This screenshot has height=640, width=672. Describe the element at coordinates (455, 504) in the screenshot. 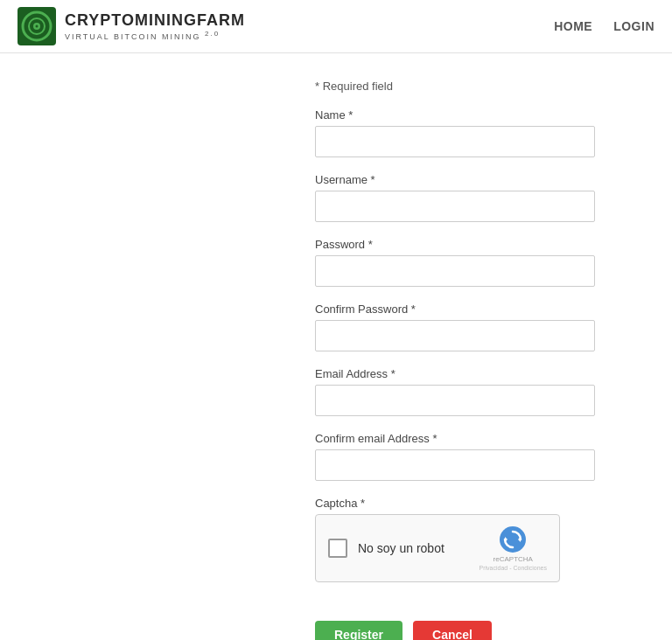

I see `captcha-label: Captcha *` at that location.